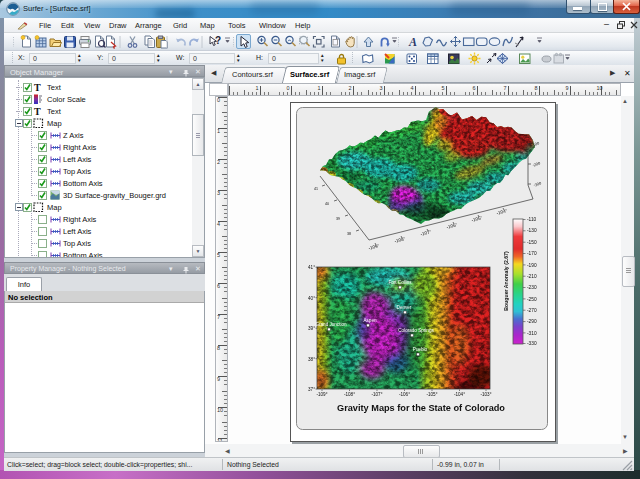 Image resolution: width=640 pixels, height=479 pixels. What do you see at coordinates (532, 276) in the screenshot?
I see `svg-text: -210` at bounding box center [532, 276].